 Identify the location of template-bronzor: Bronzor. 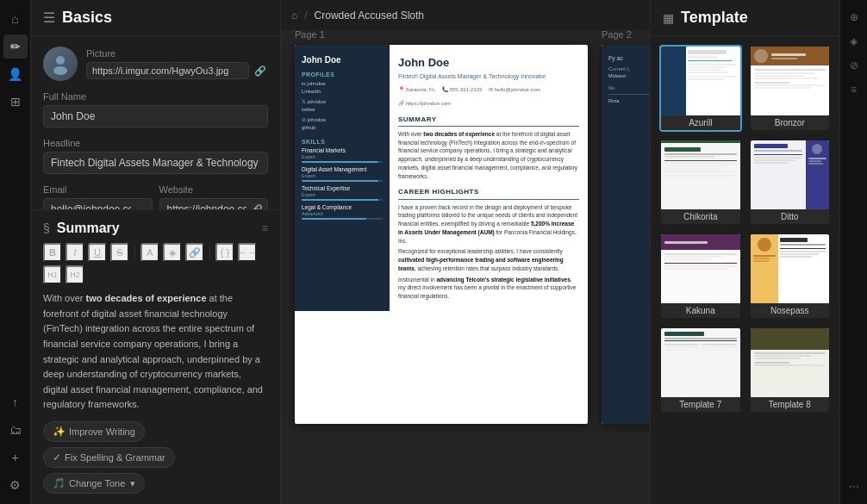
(790, 88).